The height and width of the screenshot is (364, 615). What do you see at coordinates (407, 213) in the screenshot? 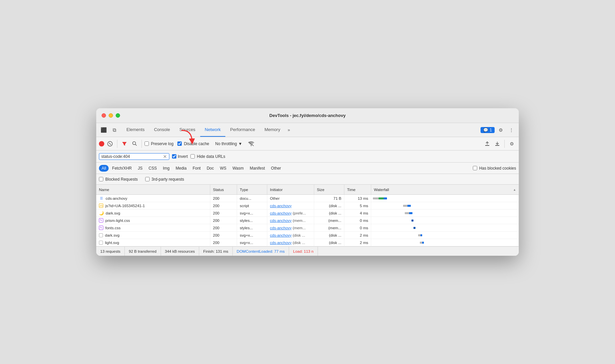
I see `wf-gray-bar` at bounding box center [407, 213].